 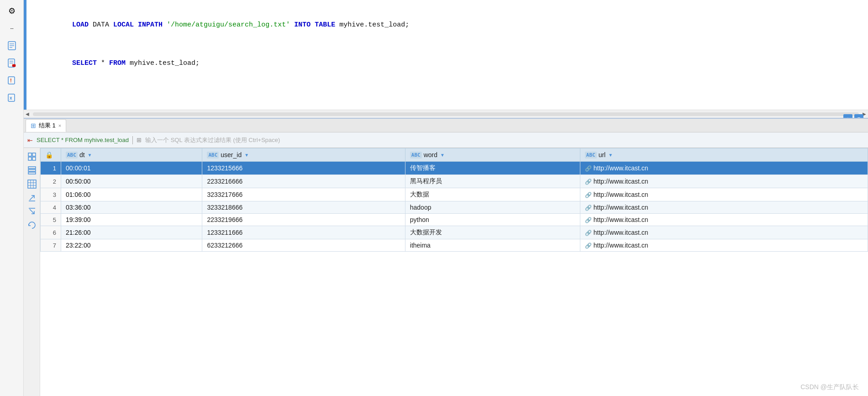 What do you see at coordinates (32, 198) in the screenshot?
I see `export-button` at bounding box center [32, 198].